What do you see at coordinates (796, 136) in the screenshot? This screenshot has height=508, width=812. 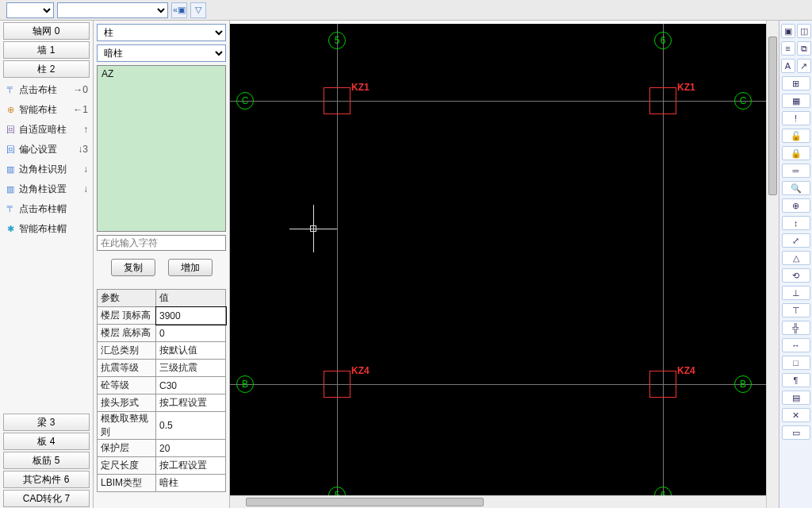 I see `tool-icon: 🔓` at bounding box center [796, 136].